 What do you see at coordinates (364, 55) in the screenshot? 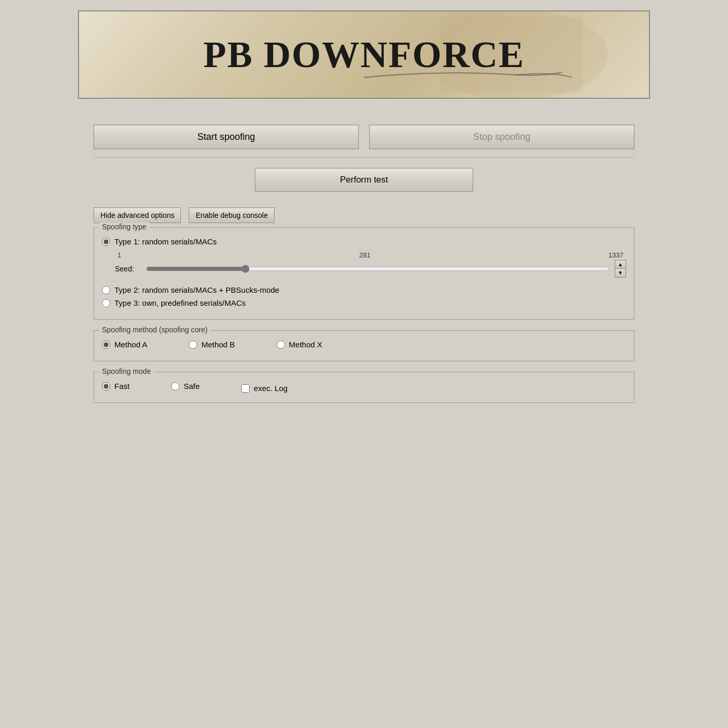
I see `banner: PB DOWNFORCE` at bounding box center [364, 55].